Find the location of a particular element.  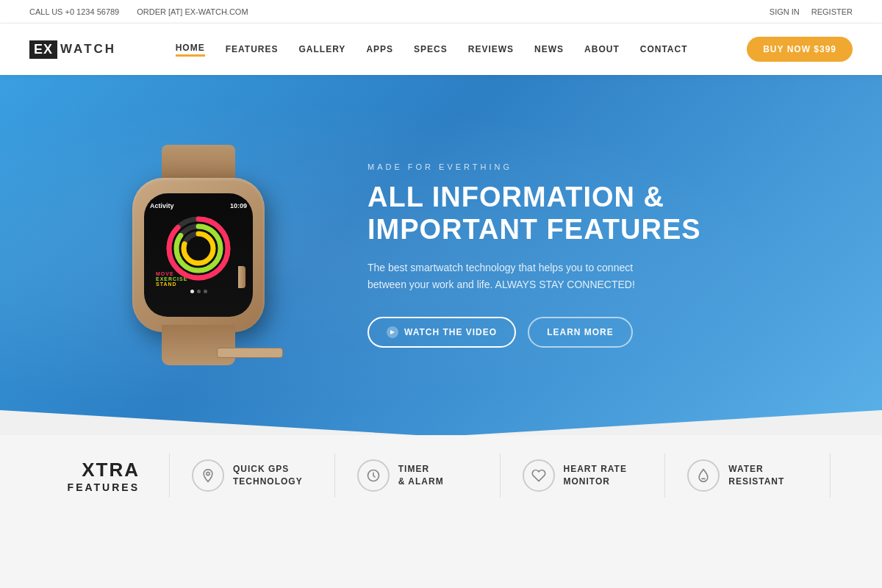

activity-rings is located at coordinates (198, 248).